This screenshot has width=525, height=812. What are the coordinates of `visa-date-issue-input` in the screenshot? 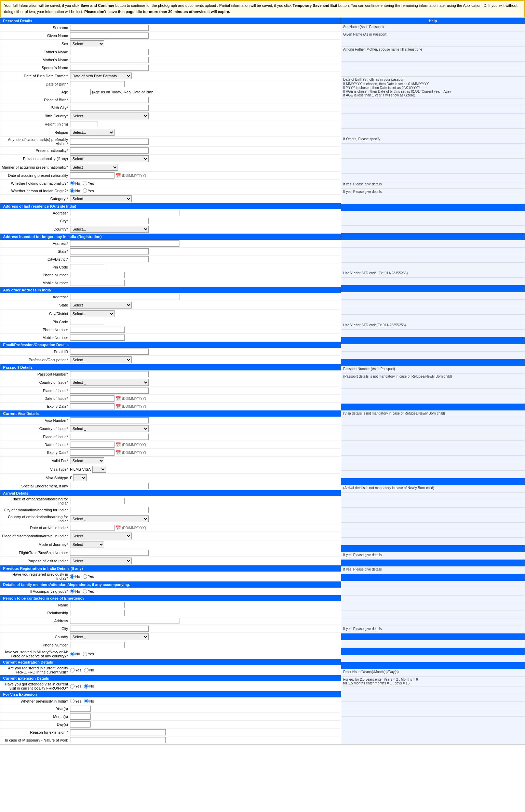 It's located at (92, 445).